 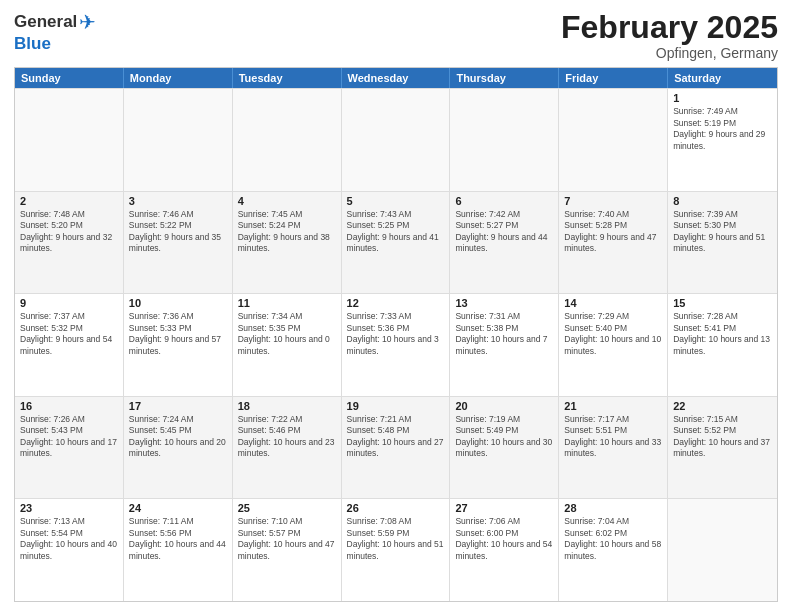 I want to click on logo-blue: Blue, so click(x=32, y=44).